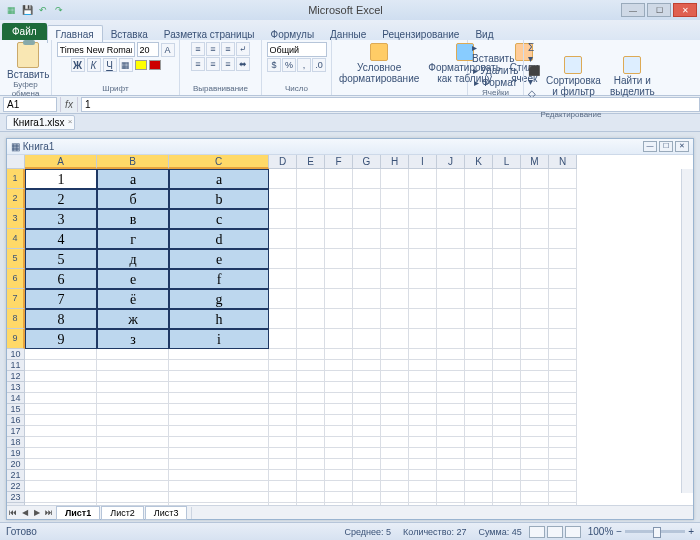 The image size is (700, 540). Describe the element at coordinates (507, 162) in the screenshot. I see `column-header: L` at that location.